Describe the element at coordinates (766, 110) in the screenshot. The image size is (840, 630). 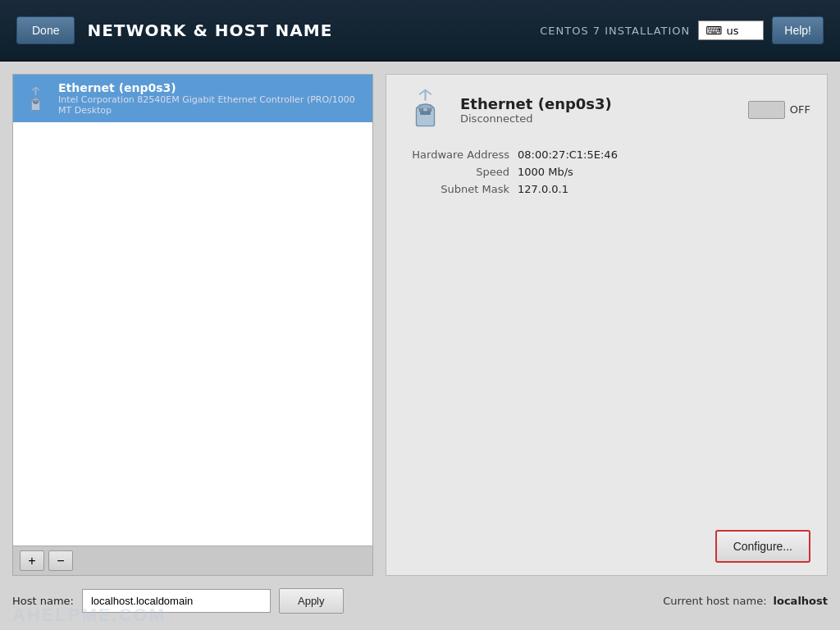
I see `ethernet-toggle` at that location.